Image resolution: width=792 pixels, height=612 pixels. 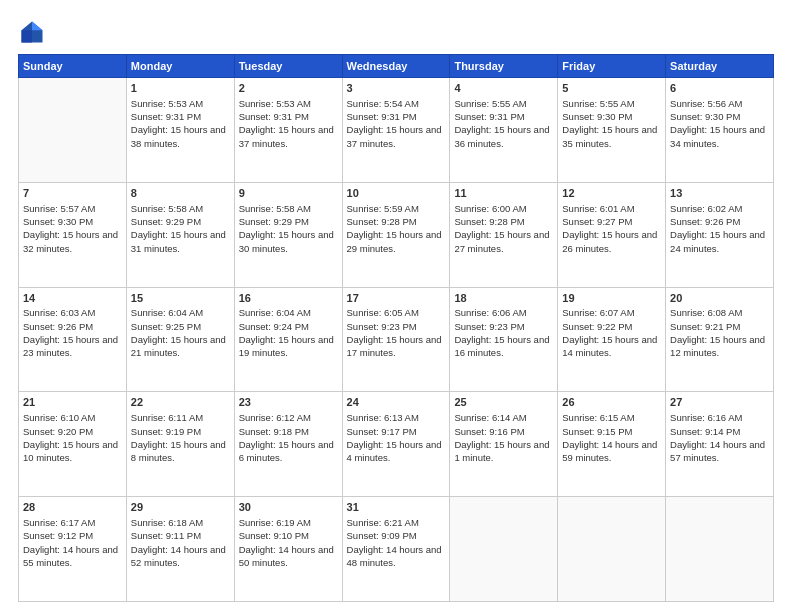 I want to click on day-info: Sunrise: 6:07 AMSunset: 9:22 PMDaylight:…, so click(x=612, y=332).